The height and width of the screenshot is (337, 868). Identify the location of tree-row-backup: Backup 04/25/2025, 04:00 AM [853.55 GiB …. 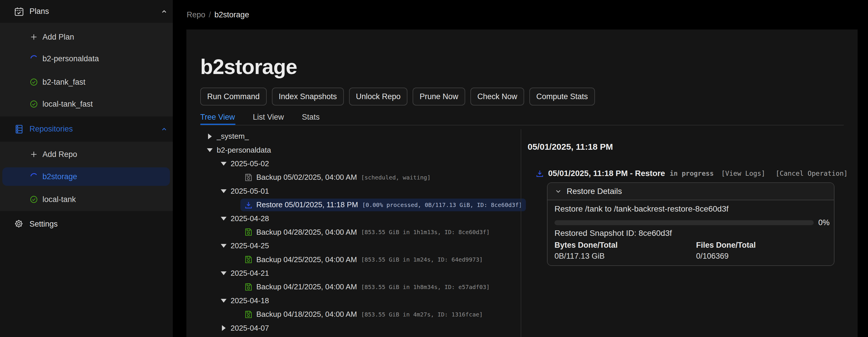
(360, 259).